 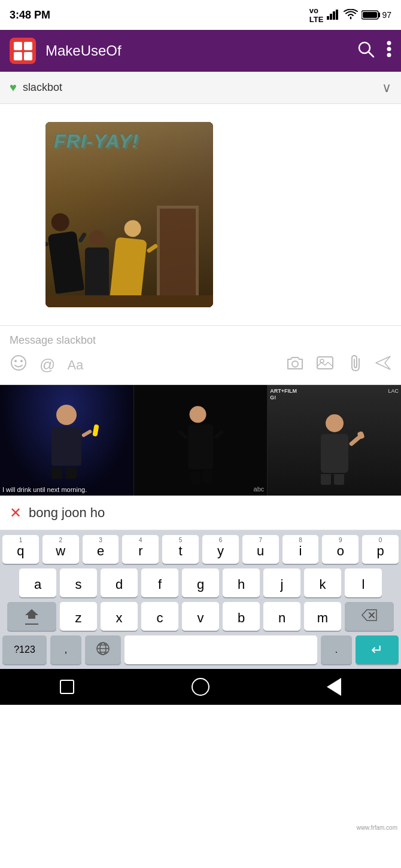 I want to click on search-query-bar: ✕ bong joon ho, so click(x=200, y=513).